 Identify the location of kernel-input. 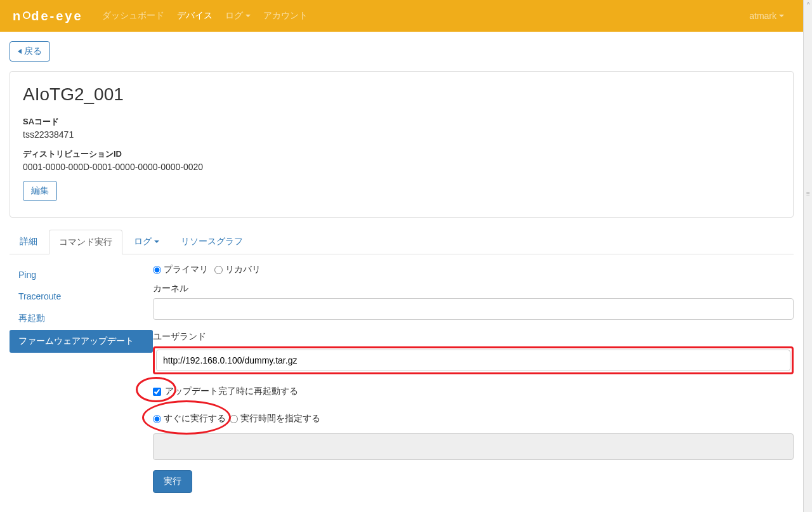
(473, 309).